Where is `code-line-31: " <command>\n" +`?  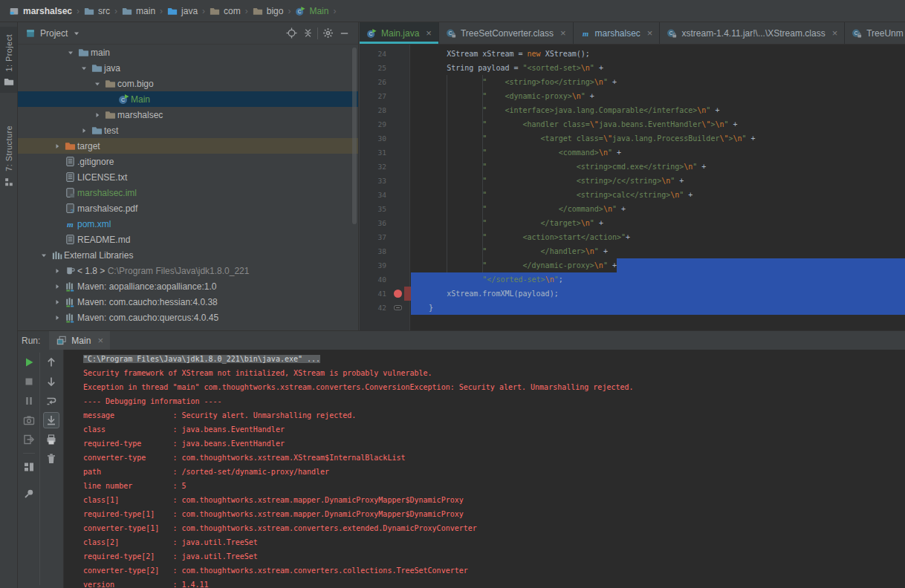
code-line-31: " <command>\n" + is located at coordinates (658, 153).